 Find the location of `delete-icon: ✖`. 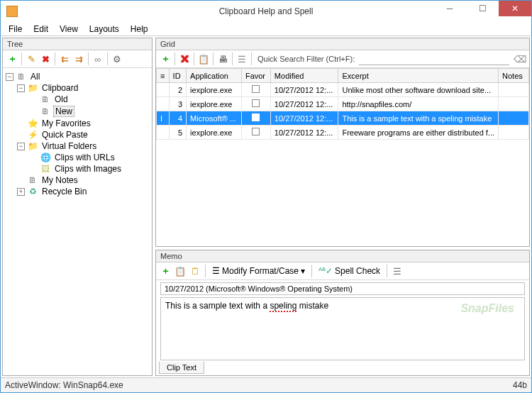

delete-icon: ✖ is located at coordinates (45, 59).